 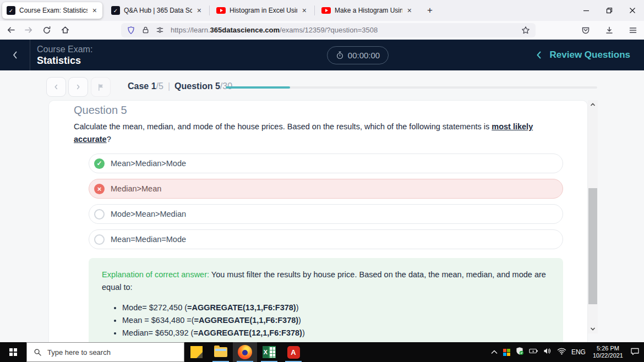 I want to click on answer-option: Mean=Median=Mode, so click(x=326, y=239).